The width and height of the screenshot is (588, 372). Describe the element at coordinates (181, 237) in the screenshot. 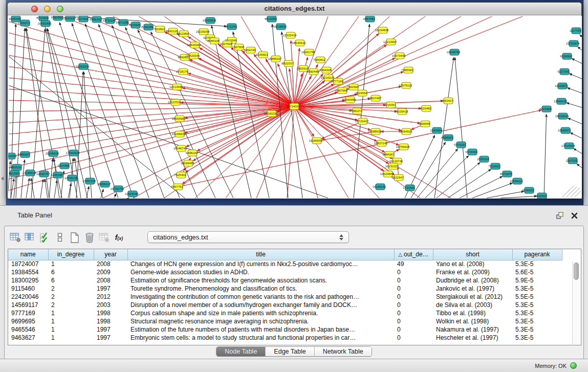

I see `network-table-select-value: citations_edges.txt` at that location.